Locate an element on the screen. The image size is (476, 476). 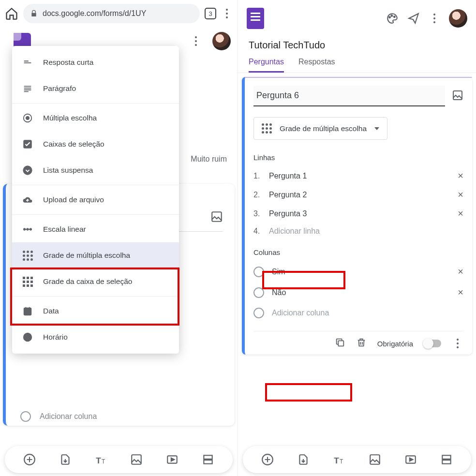
menu-short-answer: Resposta curta is located at coordinates (96, 62).